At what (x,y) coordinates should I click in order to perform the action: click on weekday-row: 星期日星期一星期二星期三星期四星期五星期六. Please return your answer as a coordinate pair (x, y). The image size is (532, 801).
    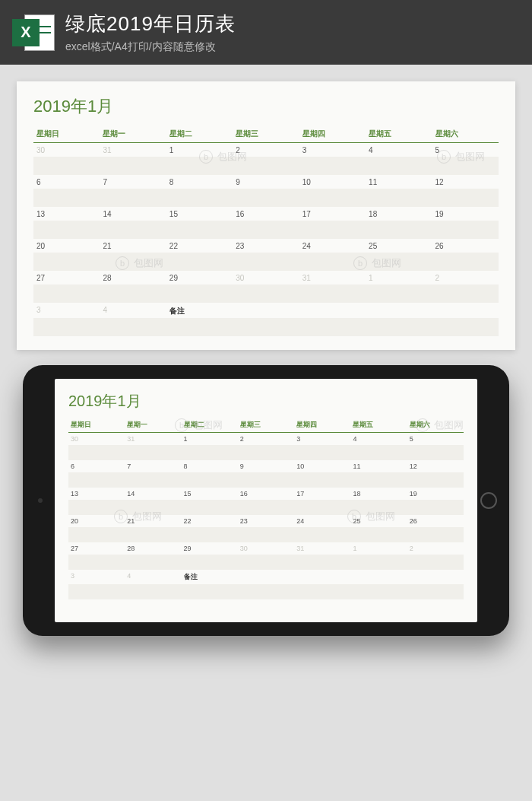
    Looking at the image, I should click on (266, 134).